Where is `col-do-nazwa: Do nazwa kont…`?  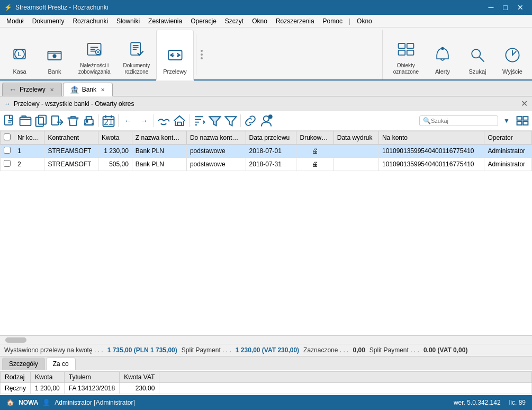
col-do-nazwa: Do nazwa kont… is located at coordinates (216, 138).